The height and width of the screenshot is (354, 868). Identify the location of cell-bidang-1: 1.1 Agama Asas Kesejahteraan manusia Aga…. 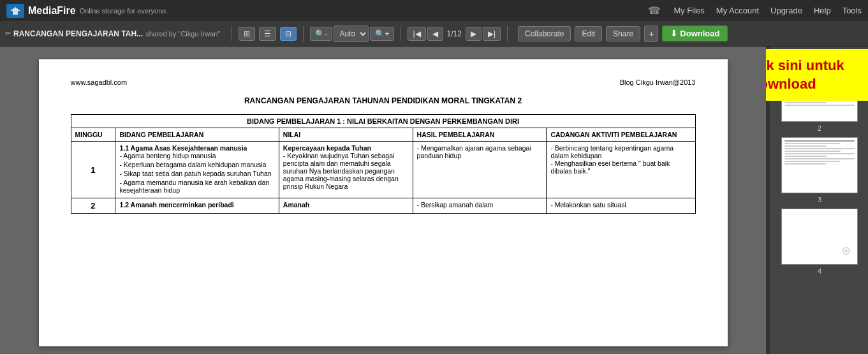
(197, 170).